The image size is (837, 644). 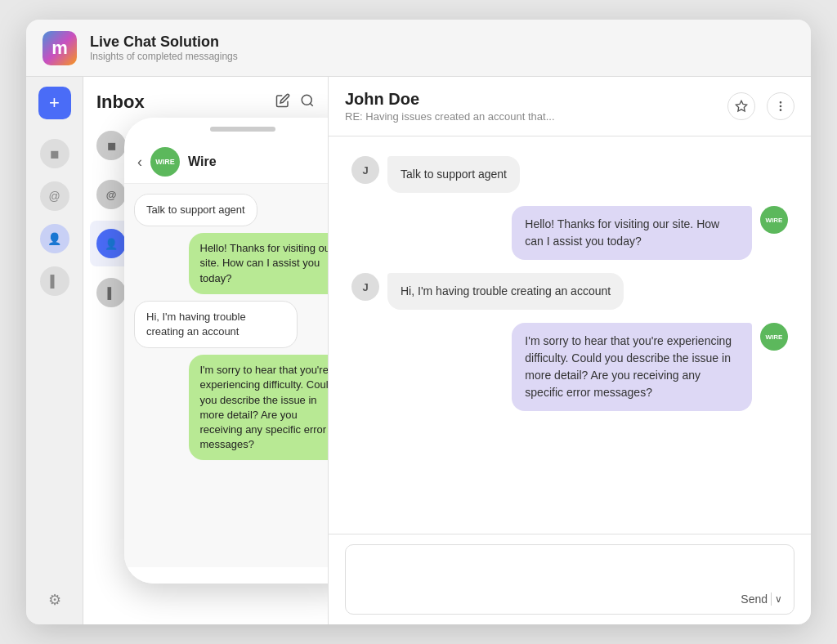 What do you see at coordinates (163, 56) in the screenshot?
I see `app-subtitle: Insights of completed messagings` at bounding box center [163, 56].